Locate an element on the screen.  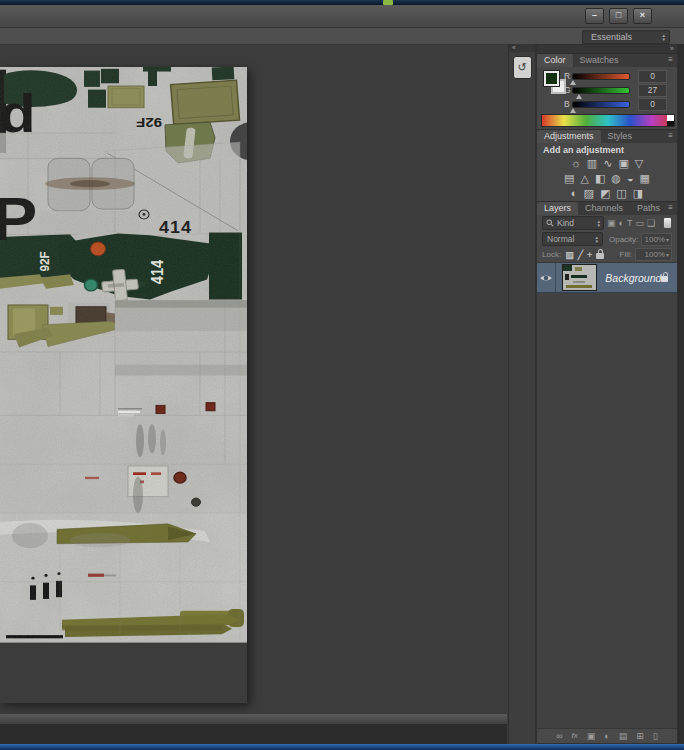
red-slider is located at coordinates (601, 76).